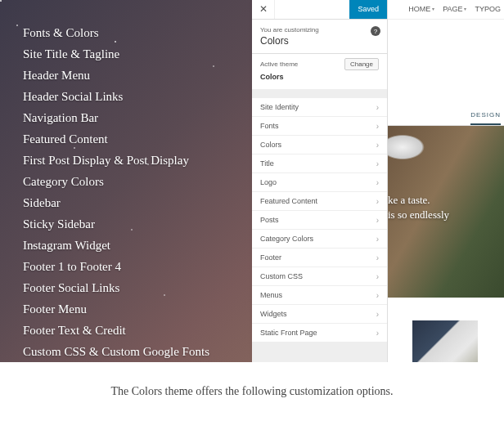 The width and height of the screenshot is (504, 421). Describe the element at coordinates (319, 41) in the screenshot. I see `heading-title: Colors` at that location.